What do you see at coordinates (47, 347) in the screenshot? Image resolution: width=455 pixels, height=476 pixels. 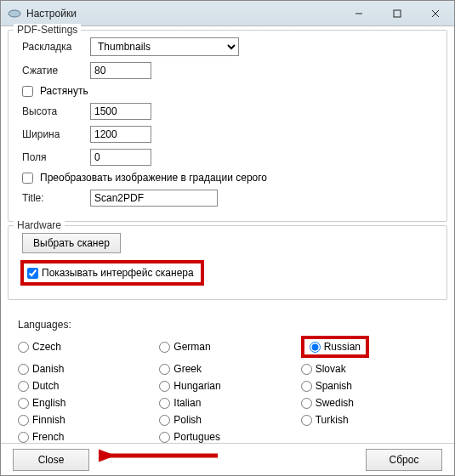 I see `language-label: Czech` at bounding box center [47, 347].